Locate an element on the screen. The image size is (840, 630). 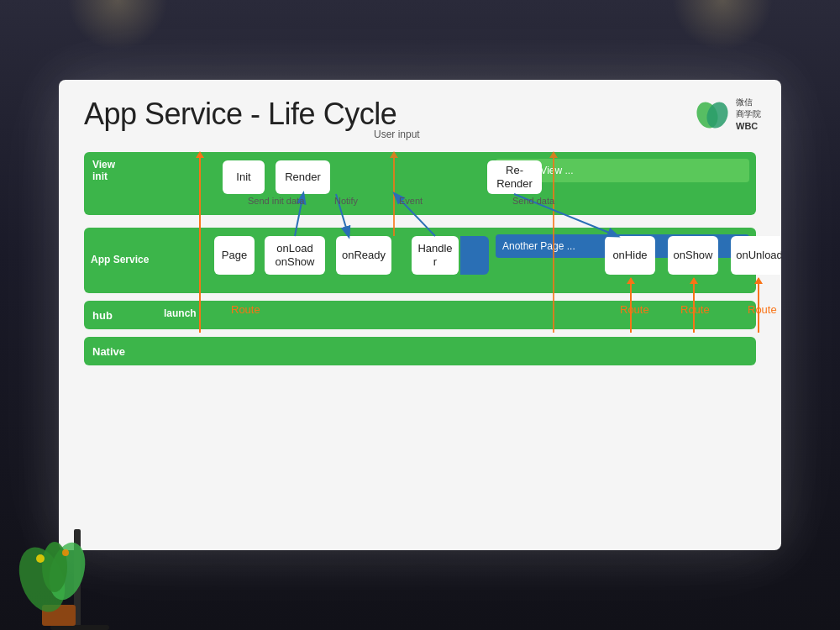
wbc-logo: 微信 商学院 WBC is located at coordinates (727, 115).